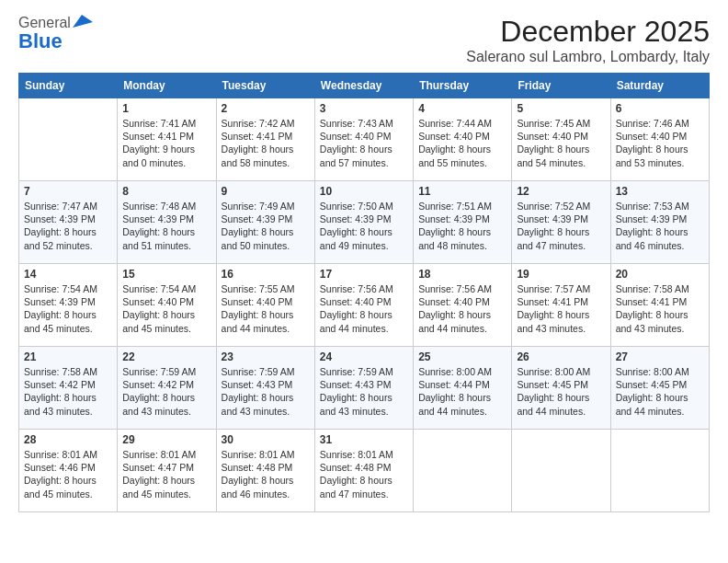 This screenshot has height=563, width=728. Describe the element at coordinates (455, 226) in the screenshot. I see `cell-sunrise: Sunrise: 7:51 AMSunset: 4:39 PMDaylight:…` at that location.